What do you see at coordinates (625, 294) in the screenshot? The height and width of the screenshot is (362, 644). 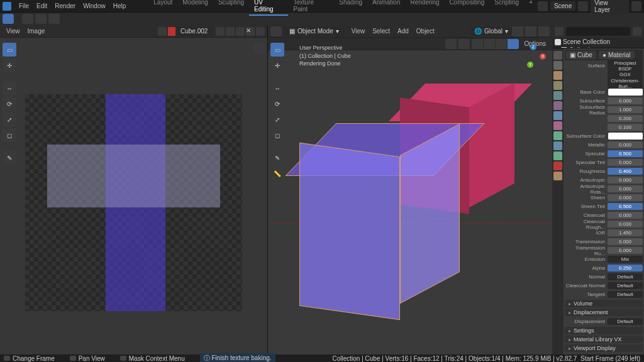 I see `val-tangent: Default` at bounding box center [625, 294].